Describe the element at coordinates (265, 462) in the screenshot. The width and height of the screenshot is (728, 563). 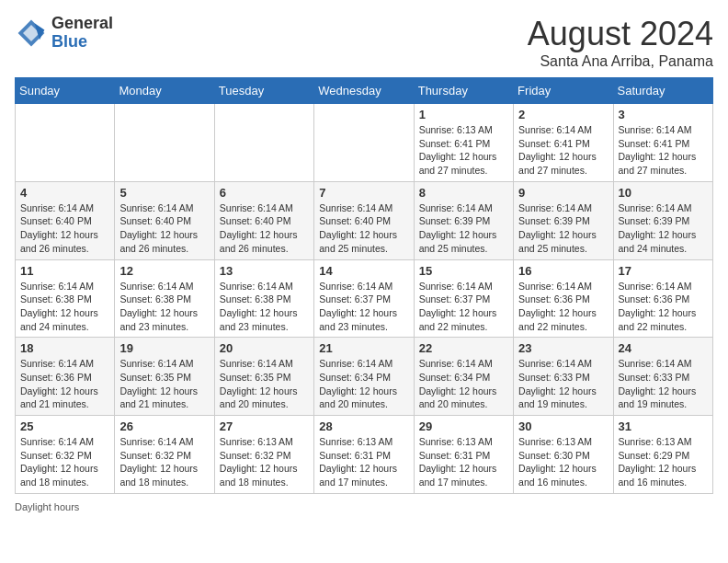
I see `day-info: Sunrise: 6:13 AM Sunset: 6:32 PM Dayligh…` at that location.